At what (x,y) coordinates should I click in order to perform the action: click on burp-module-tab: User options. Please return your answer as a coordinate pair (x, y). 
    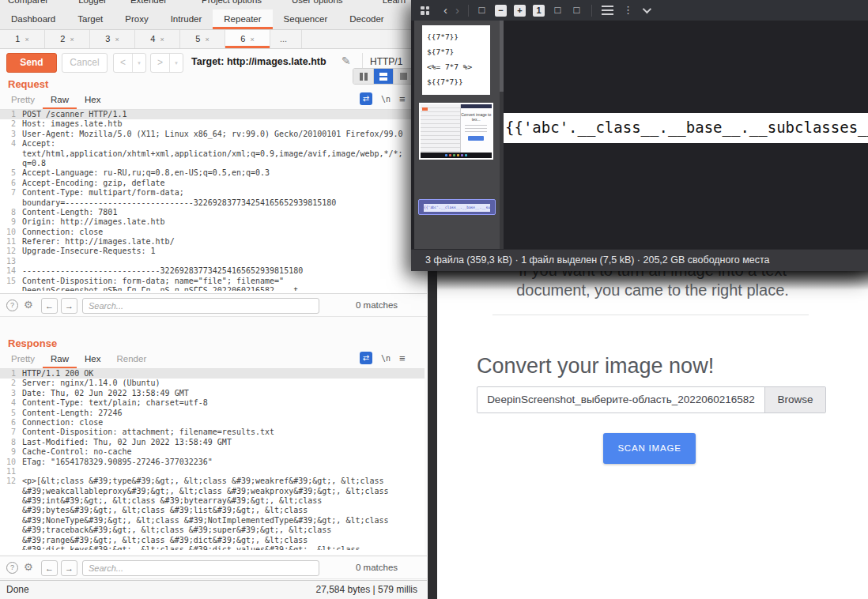
    Looking at the image, I should click on (318, 2).